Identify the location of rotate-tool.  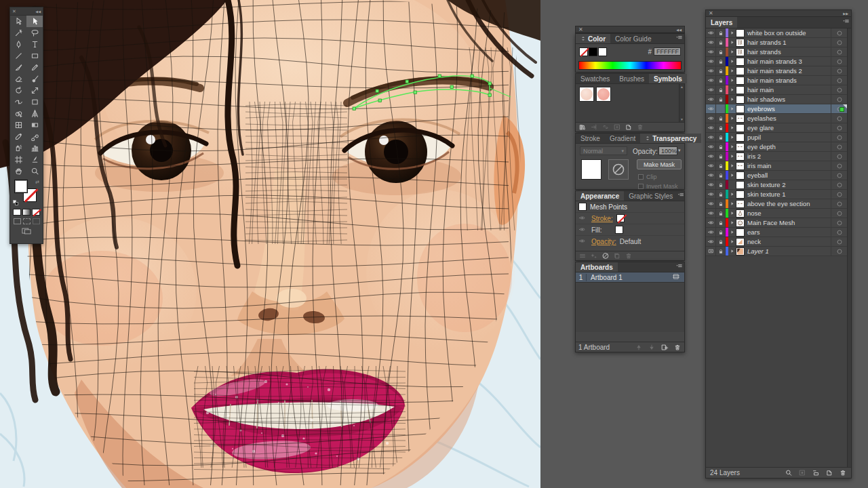
(18, 91).